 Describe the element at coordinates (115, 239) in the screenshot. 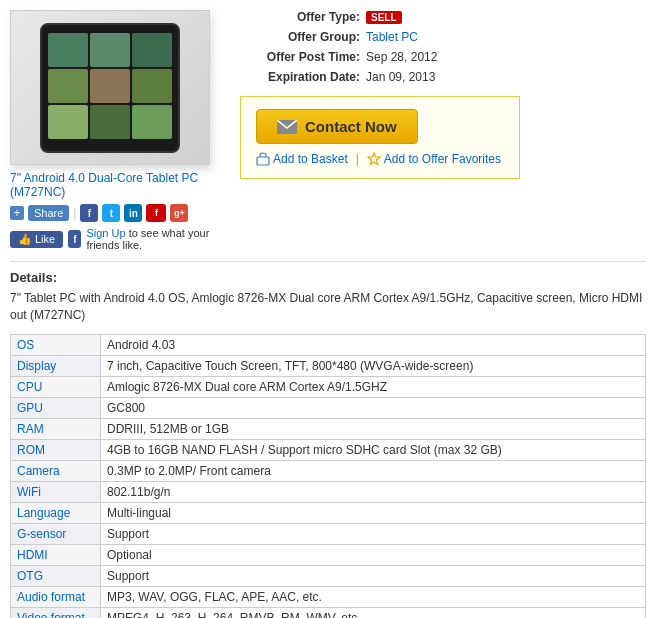

I see `like-row: 👍 Like f Sign Up to see what your friend…` at that location.